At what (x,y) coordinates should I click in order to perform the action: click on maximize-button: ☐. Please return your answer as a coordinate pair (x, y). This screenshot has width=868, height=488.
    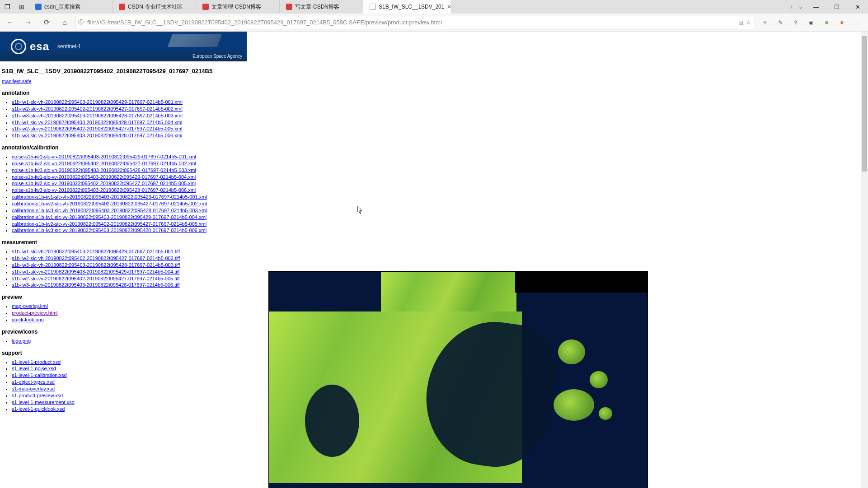
    Looking at the image, I should click on (837, 7).